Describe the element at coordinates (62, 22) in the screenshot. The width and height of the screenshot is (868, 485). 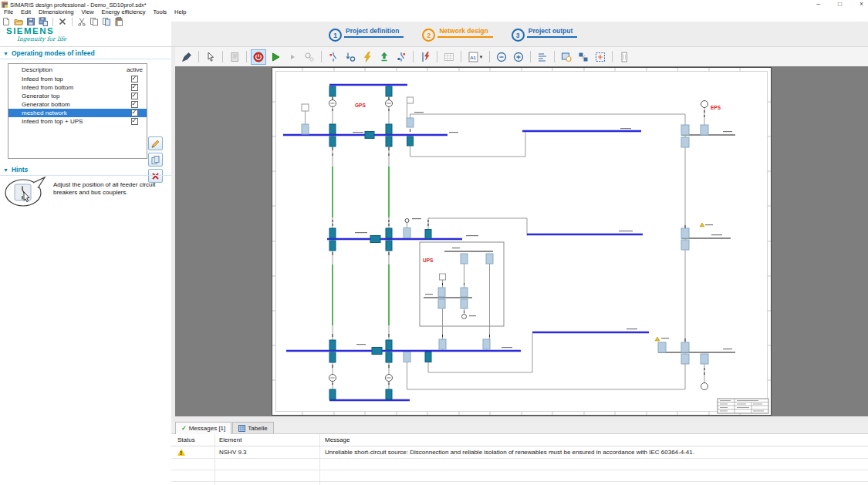
I see `main-toolbar` at that location.